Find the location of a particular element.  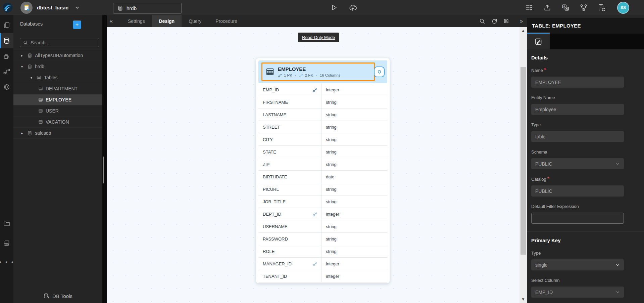

entity-column-row: DEPT_ID integer is located at coordinates (323, 214).